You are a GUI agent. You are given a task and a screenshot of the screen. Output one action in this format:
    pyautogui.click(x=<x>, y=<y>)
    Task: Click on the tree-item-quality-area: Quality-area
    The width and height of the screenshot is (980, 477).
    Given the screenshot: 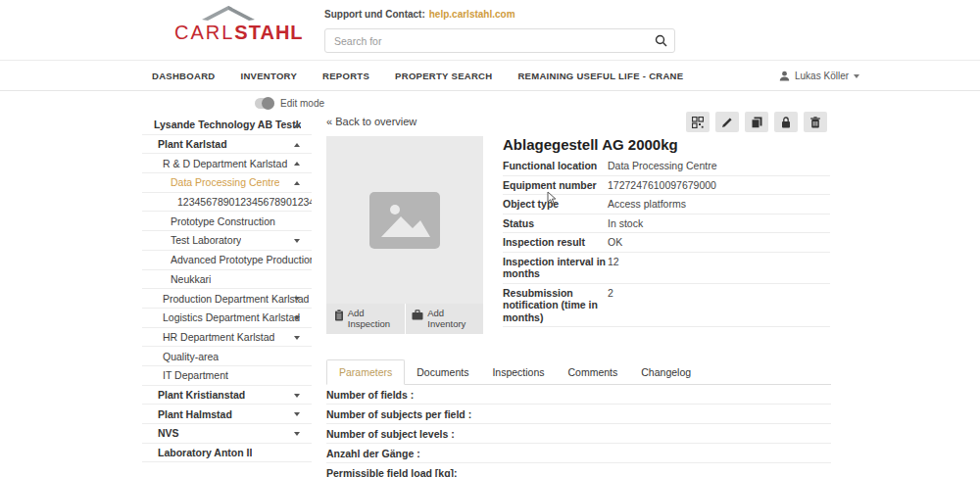 What is the action you would take?
    pyautogui.click(x=227, y=357)
    